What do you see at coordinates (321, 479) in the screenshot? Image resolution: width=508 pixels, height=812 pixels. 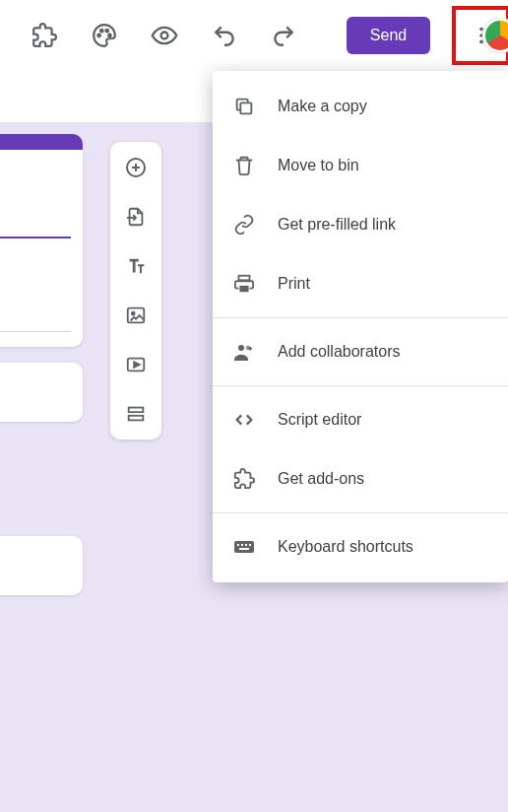 I see `menu-item-label: Get add-ons` at bounding box center [321, 479].